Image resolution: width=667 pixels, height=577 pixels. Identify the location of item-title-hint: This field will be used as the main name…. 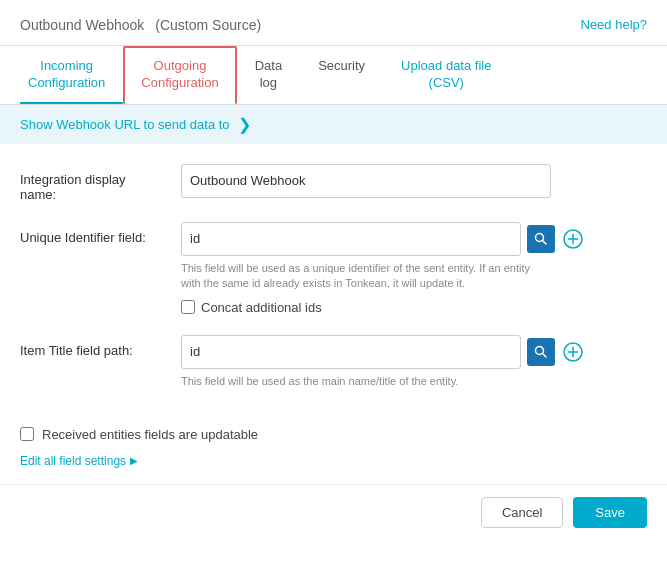
(366, 382).